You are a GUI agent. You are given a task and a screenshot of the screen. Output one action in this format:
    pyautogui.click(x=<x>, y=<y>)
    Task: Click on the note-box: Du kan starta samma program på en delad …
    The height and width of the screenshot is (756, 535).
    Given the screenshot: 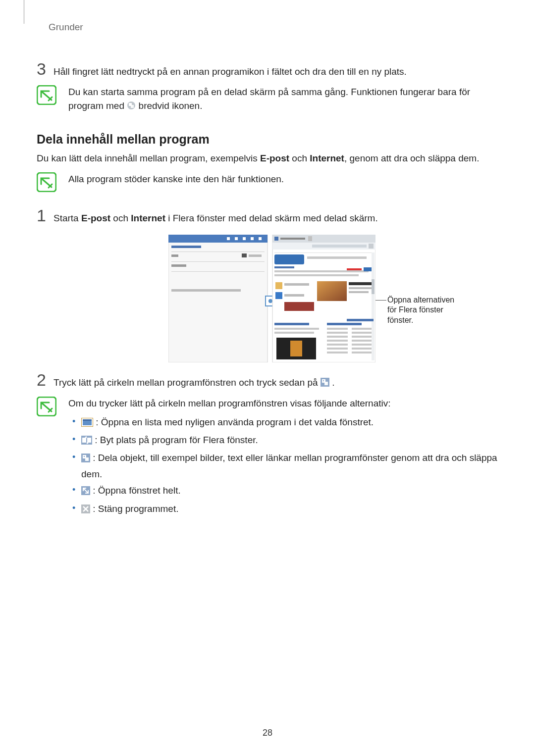 What is the action you would take?
    pyautogui.click(x=268, y=100)
    